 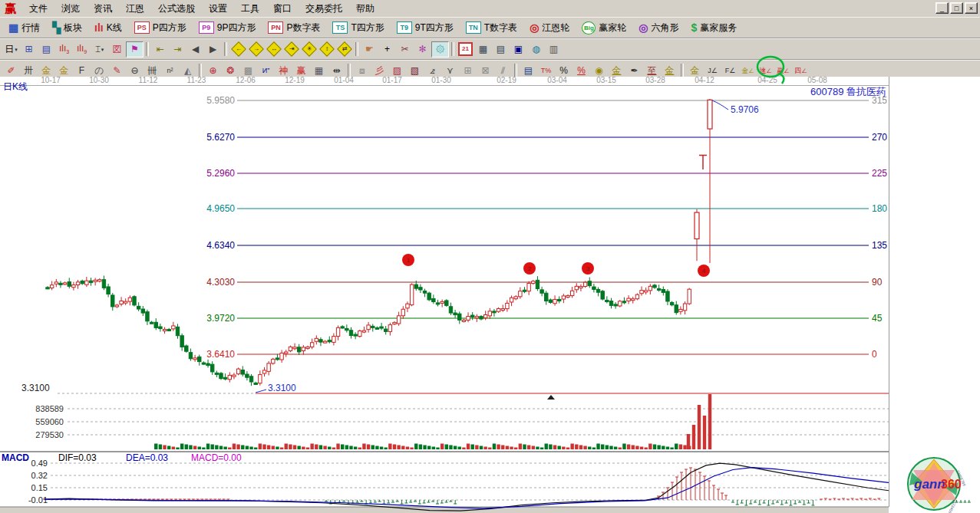 I want to click on grid-123-icon: ▦, so click(x=319, y=71).